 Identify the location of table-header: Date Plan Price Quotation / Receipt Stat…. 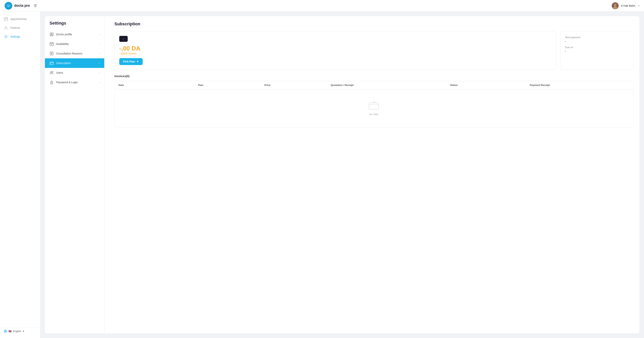
(374, 85).